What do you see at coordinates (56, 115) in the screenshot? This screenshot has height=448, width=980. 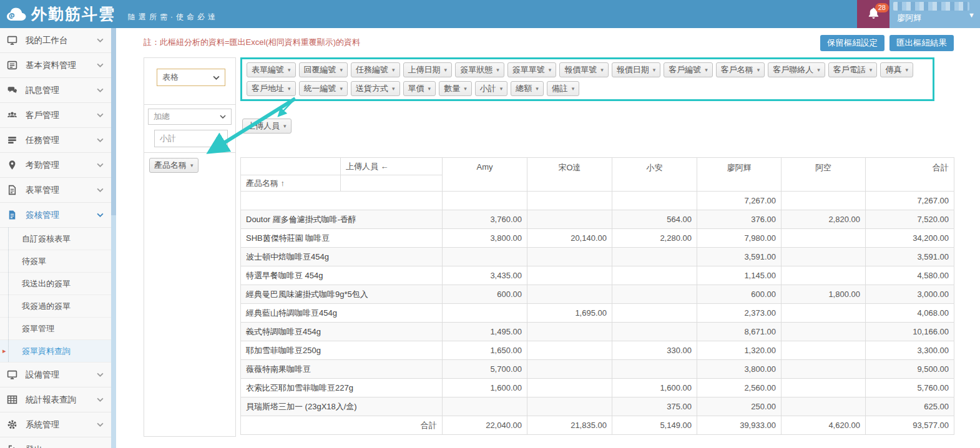 I see `sidebar-item: 客戶管理` at bounding box center [56, 115].